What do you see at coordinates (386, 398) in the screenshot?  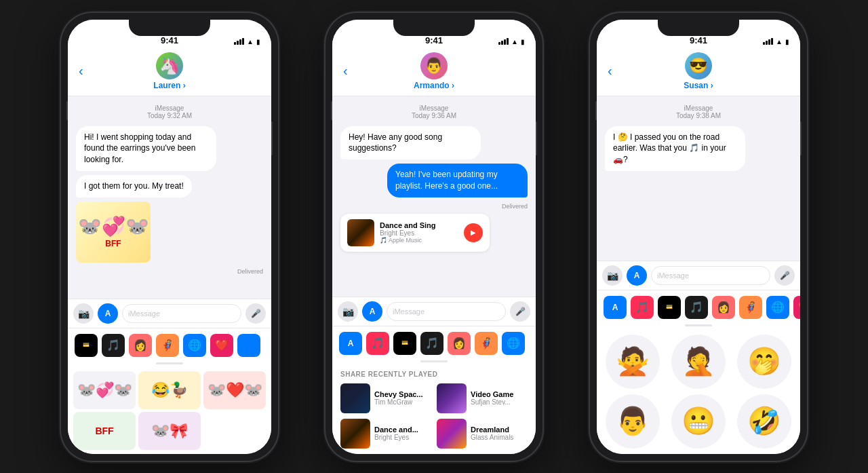 I see `grid-item: Chevy Spac... Tim McGraw` at bounding box center [386, 398].